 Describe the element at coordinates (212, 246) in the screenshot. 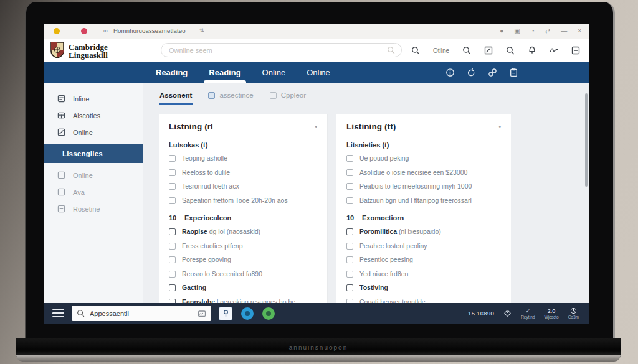

I see `checklist-label: Fress etuolies ptfenp` at that location.